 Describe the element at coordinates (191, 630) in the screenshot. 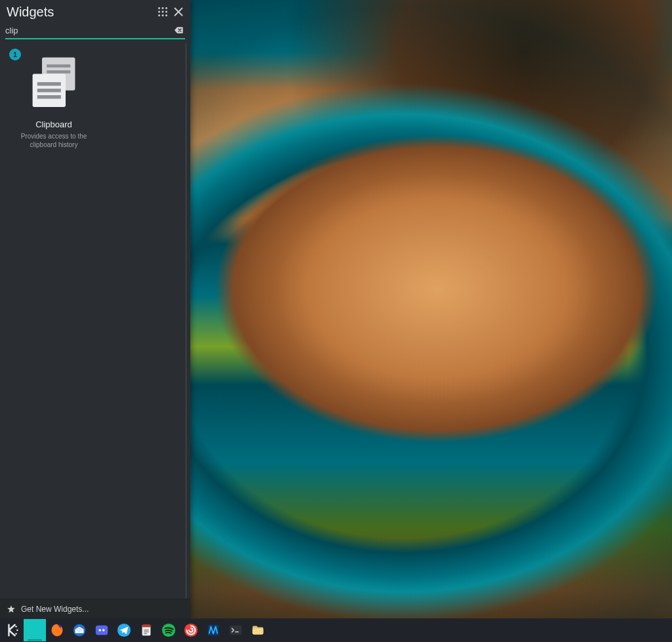

I see `taskbar-pocketcasts` at that location.